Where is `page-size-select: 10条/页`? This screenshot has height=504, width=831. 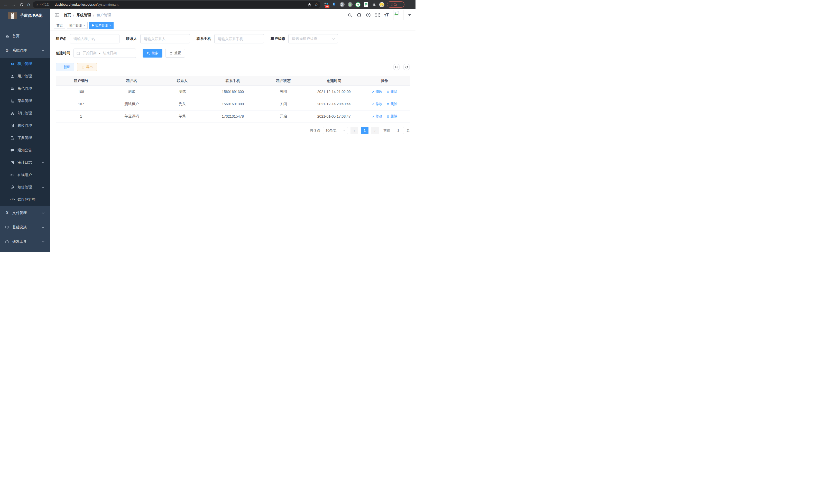
page-size-select: 10条/页 is located at coordinates (336, 130).